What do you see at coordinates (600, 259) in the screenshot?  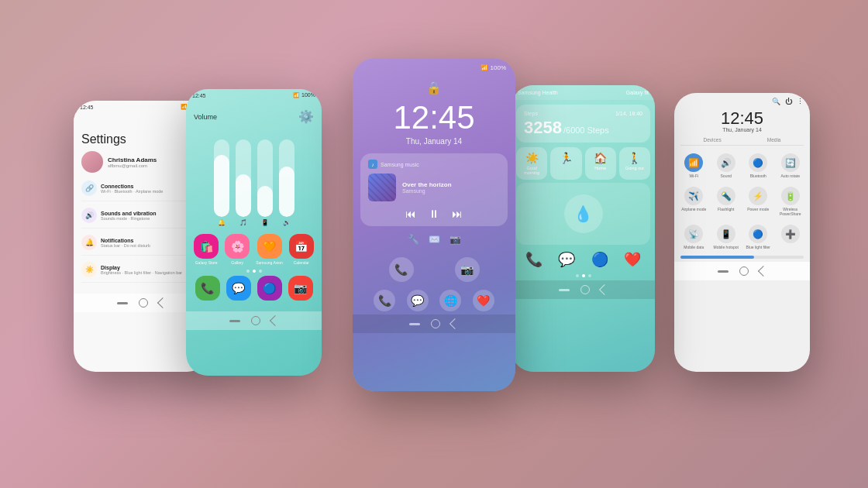 I see `health-bottom-bixby: 🔵` at bounding box center [600, 259].